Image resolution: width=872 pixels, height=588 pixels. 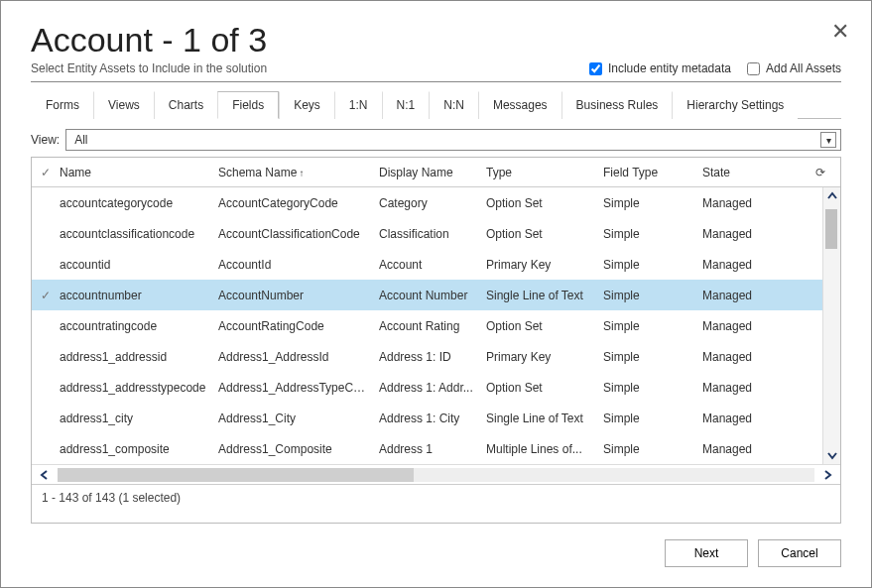 What do you see at coordinates (46, 140) in the screenshot?
I see `view-label: View:` at bounding box center [46, 140].